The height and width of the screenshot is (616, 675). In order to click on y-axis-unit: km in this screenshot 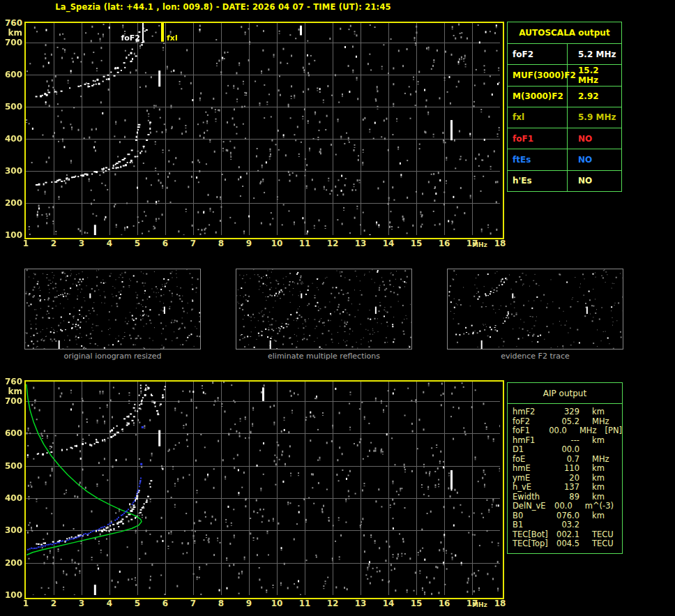, I will do `click(12, 33)`.